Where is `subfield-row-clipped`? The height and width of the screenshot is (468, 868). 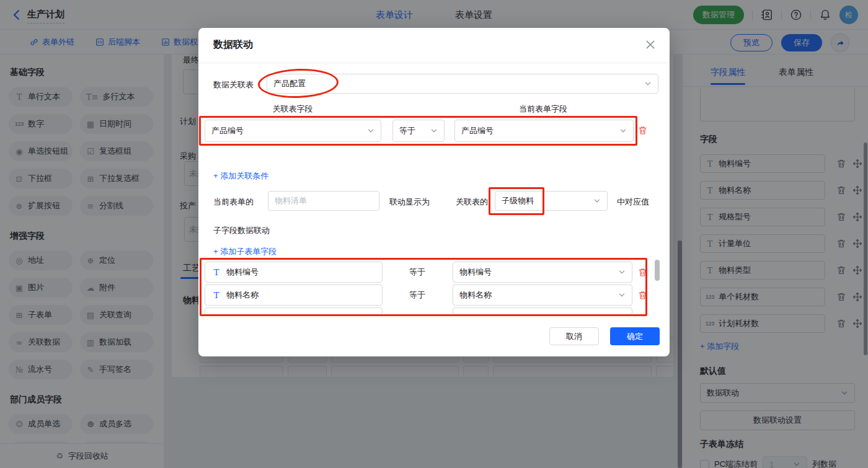
subfield-row-clipped is located at coordinates (428, 311).